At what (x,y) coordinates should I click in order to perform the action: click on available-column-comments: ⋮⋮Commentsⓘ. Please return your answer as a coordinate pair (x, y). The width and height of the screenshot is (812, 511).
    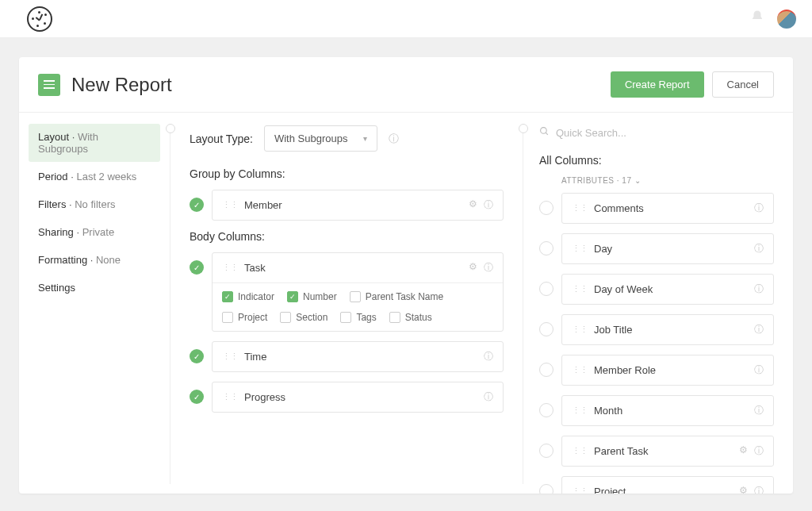
    Looking at the image, I should click on (657, 208).